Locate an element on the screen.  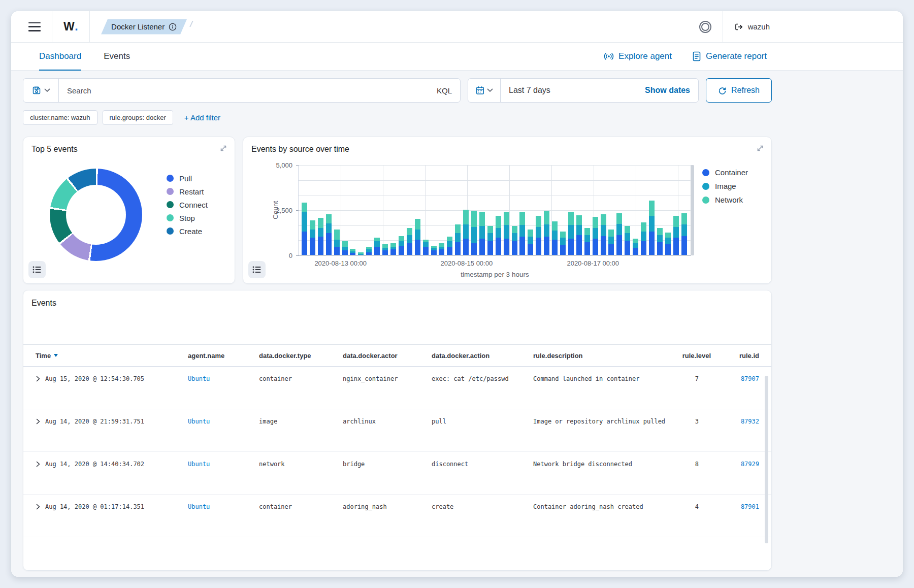
cell-time: Aug 15, 2020 @ 12:54:30.705 is located at coordinates (112, 379).